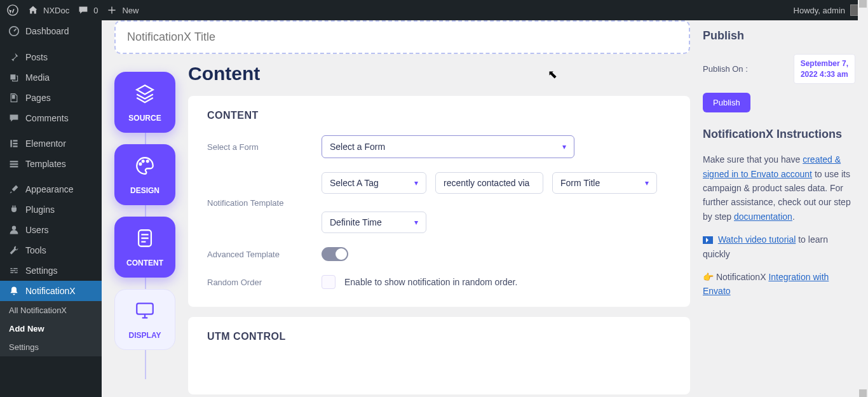 The width and height of the screenshot is (868, 397). Describe the element at coordinates (726, 69) in the screenshot. I see `publish-on-label: Publish On :` at that location.